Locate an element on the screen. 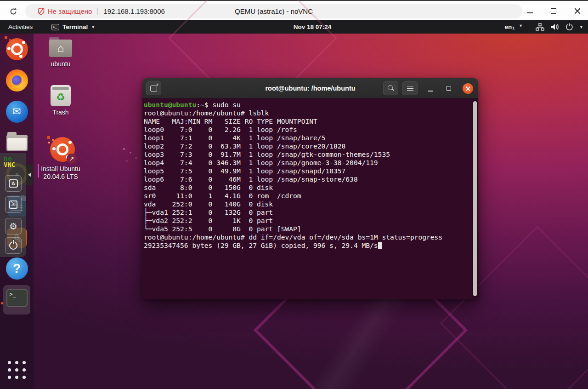  new-tab-icon is located at coordinates (153, 88).